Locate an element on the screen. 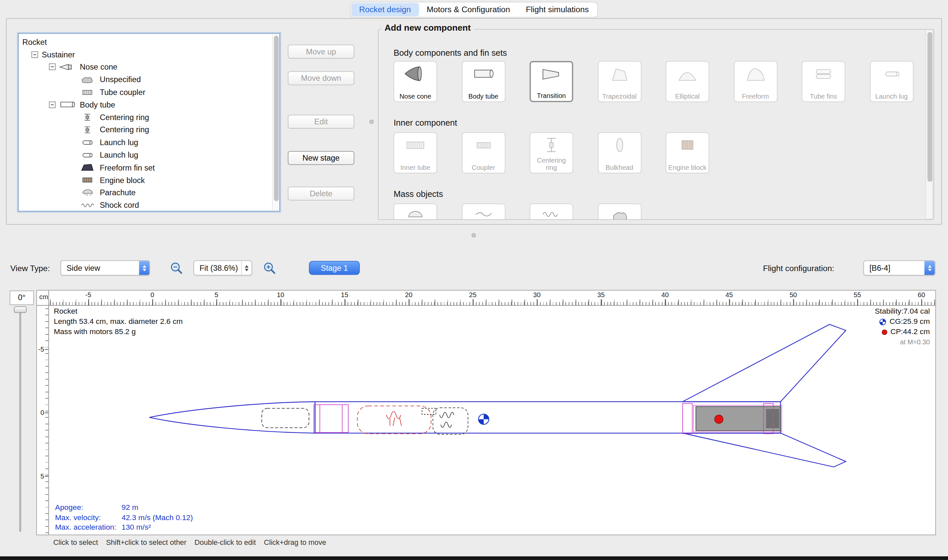 The image size is (948, 560). component-tree: Rocket Sustainer Nose cone Unspecified T… is located at coordinates (149, 122).